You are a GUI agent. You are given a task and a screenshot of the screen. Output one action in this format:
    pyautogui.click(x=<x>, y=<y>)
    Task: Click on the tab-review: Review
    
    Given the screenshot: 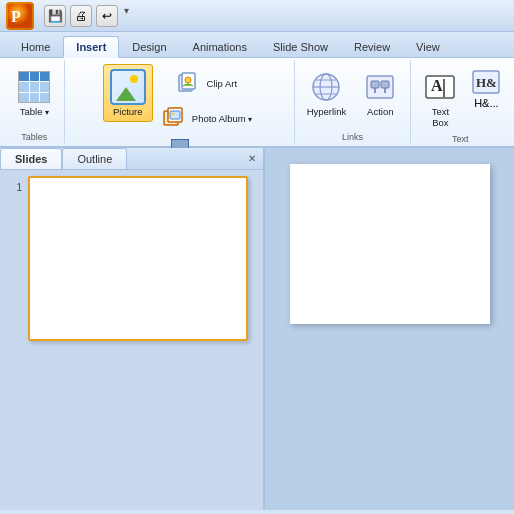 What is the action you would take?
    pyautogui.click(x=372, y=46)
    